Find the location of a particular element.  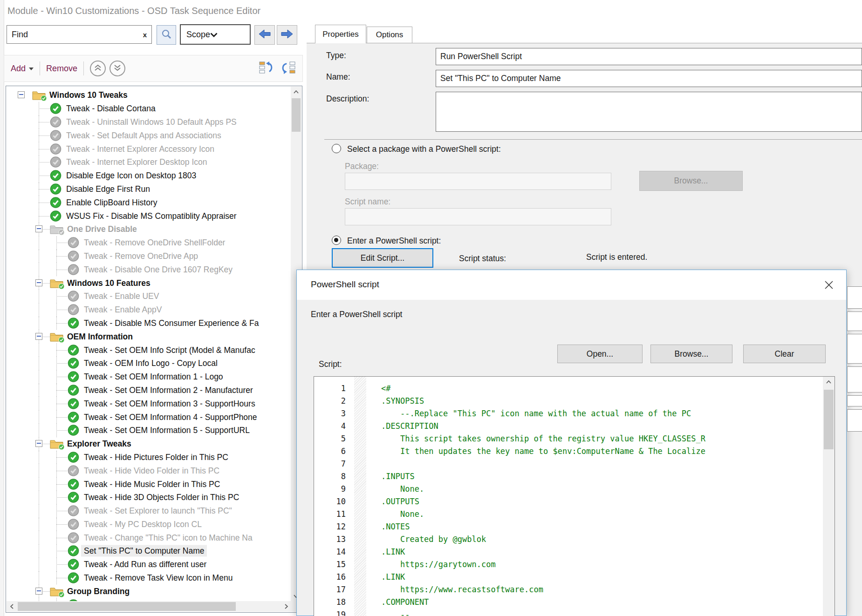

tree-item-row: Tweak - Set OEM Information 3 - SupportH… is located at coordinates (149, 403).